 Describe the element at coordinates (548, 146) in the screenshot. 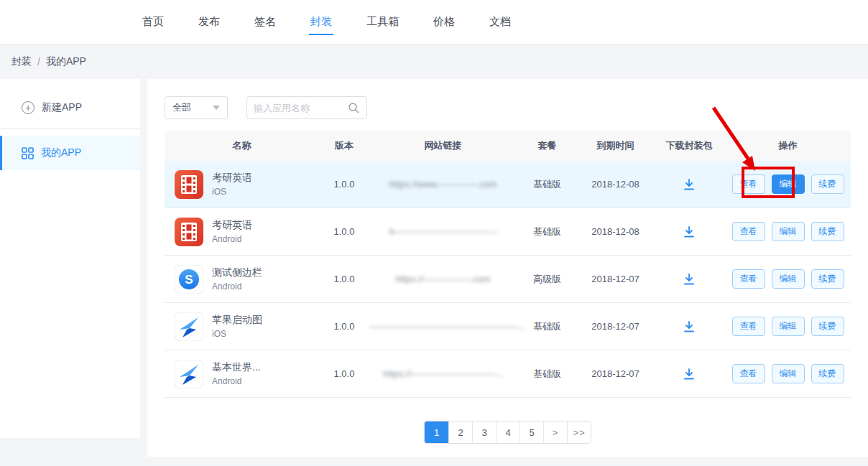

I see `col-header-plan: 套餐` at that location.